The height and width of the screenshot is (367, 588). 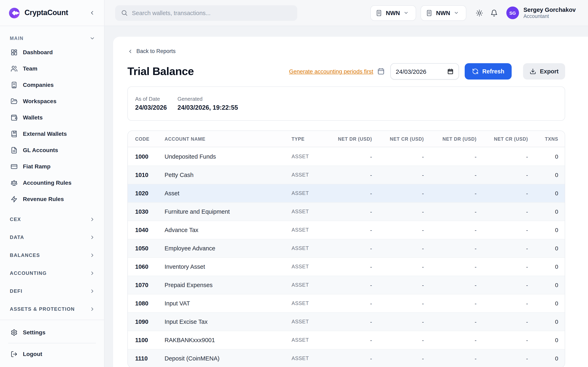 What do you see at coordinates (346, 156) in the screenshot?
I see `table-row: 1000 Undeposited Funds ASSET - - - - 0` at bounding box center [346, 156].